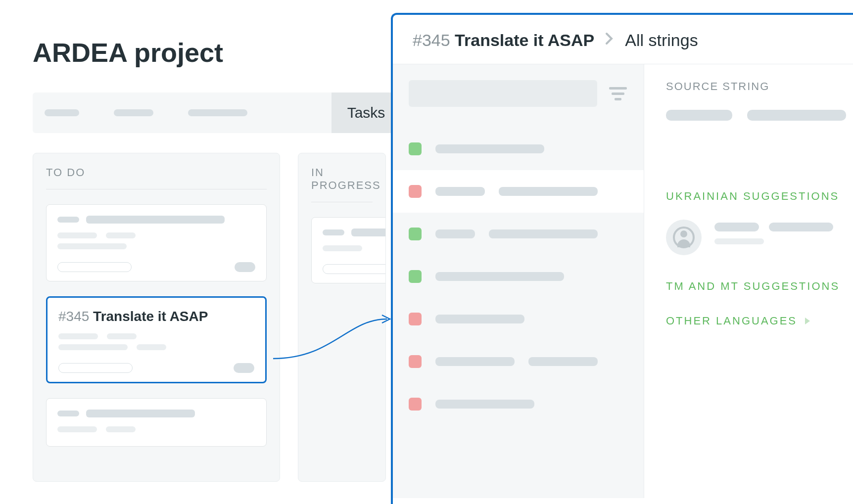  Describe the element at coordinates (504, 41) in the screenshot. I see `task-breadcrumb-title: #345 Translate it ASAP` at that location.